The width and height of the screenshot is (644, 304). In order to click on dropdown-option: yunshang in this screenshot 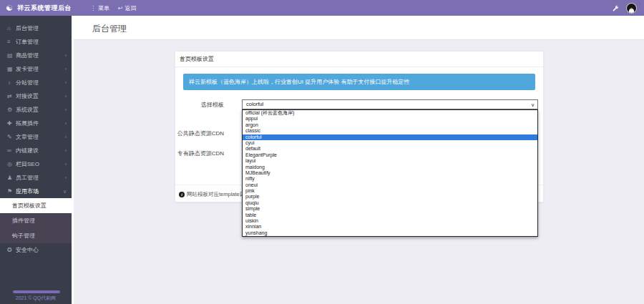, I will do `click(390, 233)`.